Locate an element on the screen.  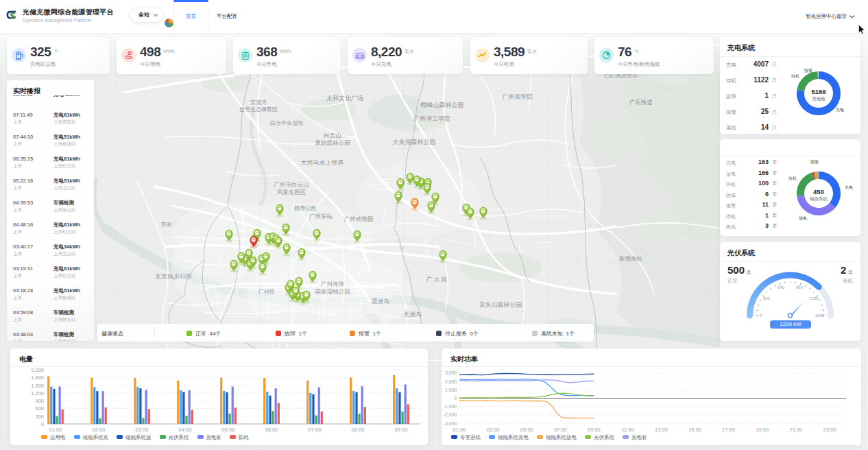
svg-text: 450 is located at coordinates (819, 192).